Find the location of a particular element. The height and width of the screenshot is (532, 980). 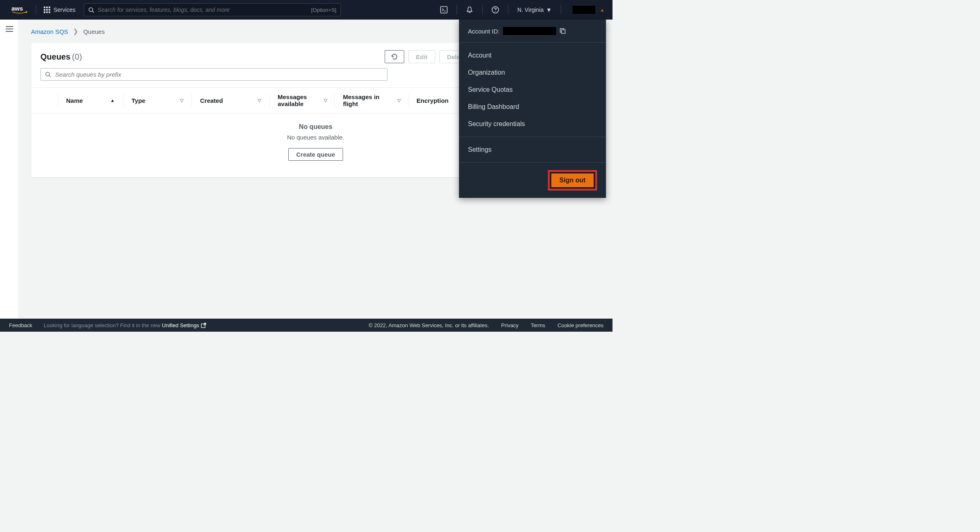

caret-up-icon: ▲ is located at coordinates (602, 10).